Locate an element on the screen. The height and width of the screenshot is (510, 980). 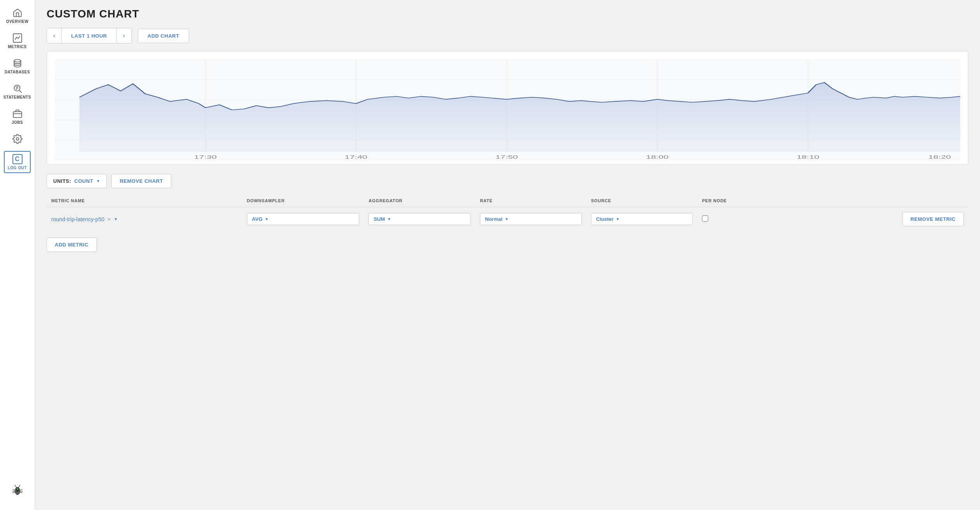
aggregator-dropdown: SUM ▼ is located at coordinates (419, 219).